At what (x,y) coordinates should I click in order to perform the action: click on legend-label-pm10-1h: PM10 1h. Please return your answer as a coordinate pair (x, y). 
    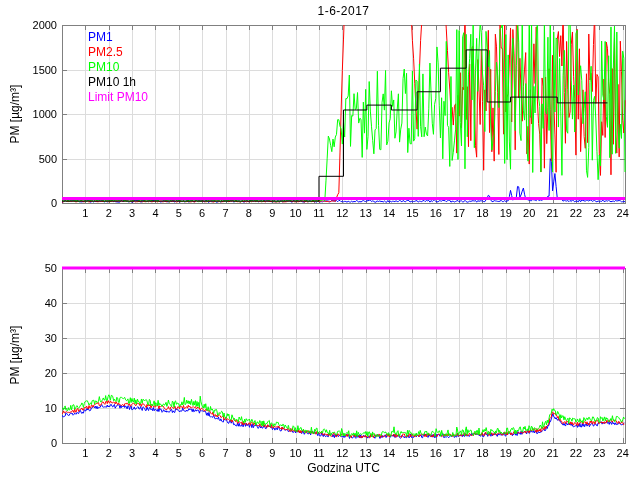
    Looking at the image, I should click on (112, 82).